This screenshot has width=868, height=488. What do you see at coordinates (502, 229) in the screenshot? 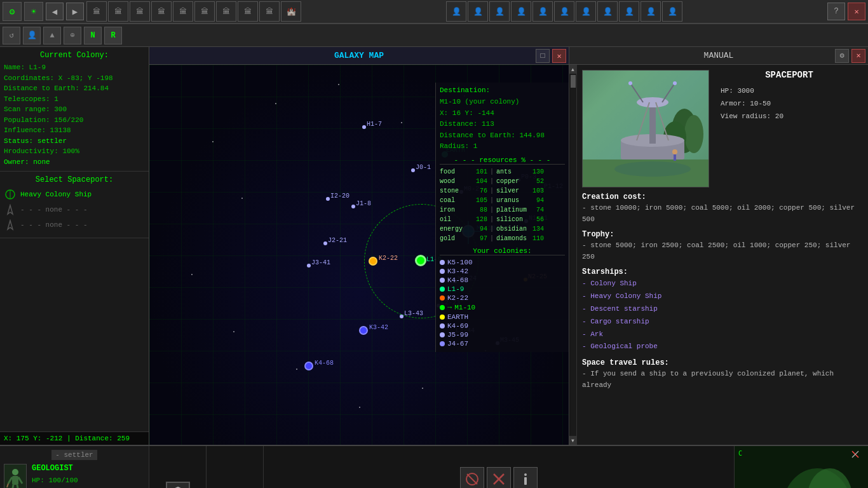
I see `resource-row: energy94|obsidian134` at bounding box center [502, 229].